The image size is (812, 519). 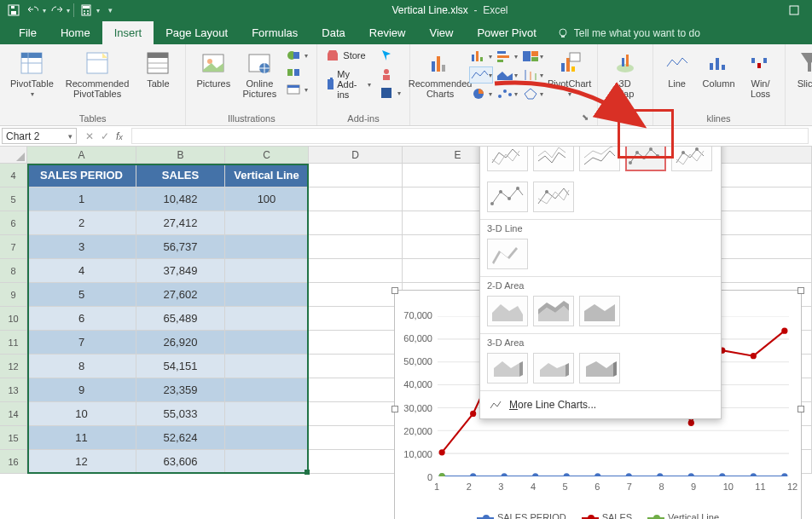 I want to click on more-line-charts: More Line Charts..., so click(x=600, y=405).